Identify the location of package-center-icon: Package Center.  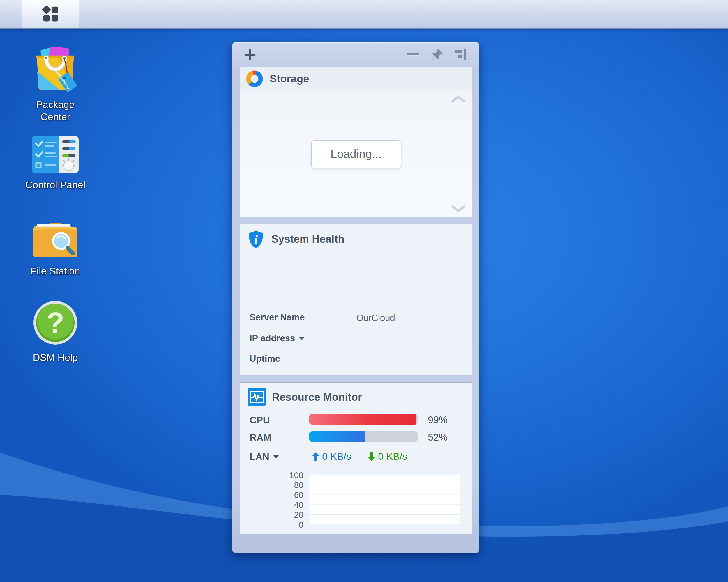
(55, 70).